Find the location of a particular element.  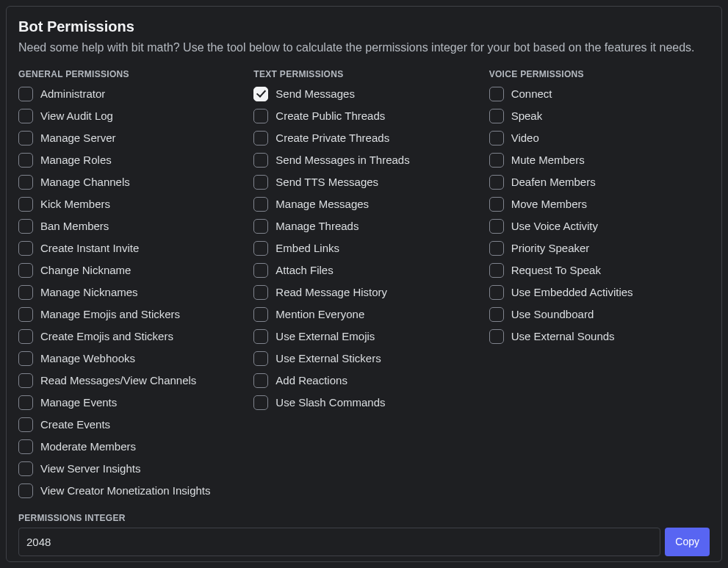

checkbox-use-embedded-activities is located at coordinates (497, 292).